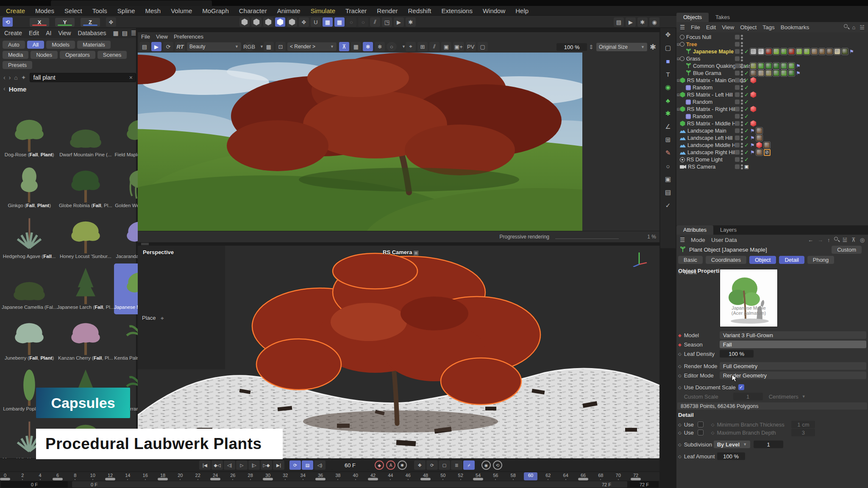  Describe the element at coordinates (668, 153) in the screenshot. I see `brush-icon: ✎` at that location.